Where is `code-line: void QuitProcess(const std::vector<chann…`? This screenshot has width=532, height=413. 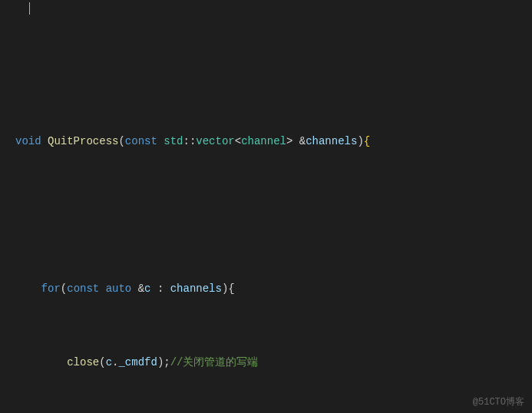 code-line: void QuitProcess(const std::vector<chann… is located at coordinates (273, 141).